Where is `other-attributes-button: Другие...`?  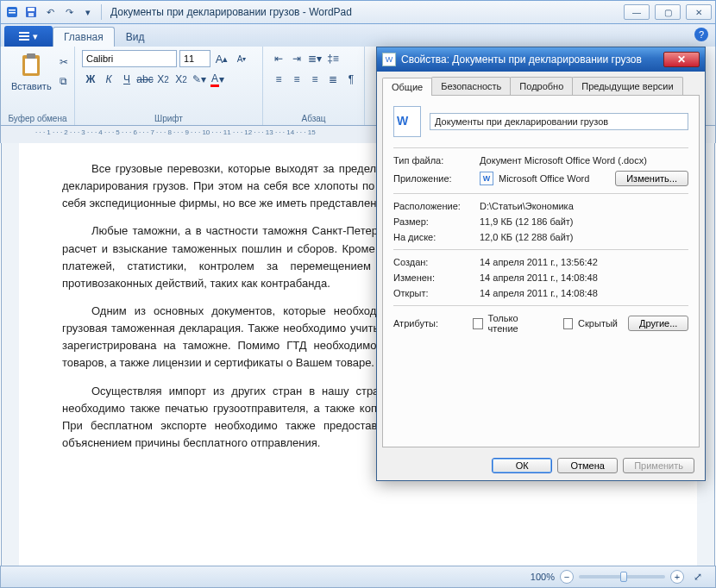
other-attributes-button: Другие... is located at coordinates (658, 323).